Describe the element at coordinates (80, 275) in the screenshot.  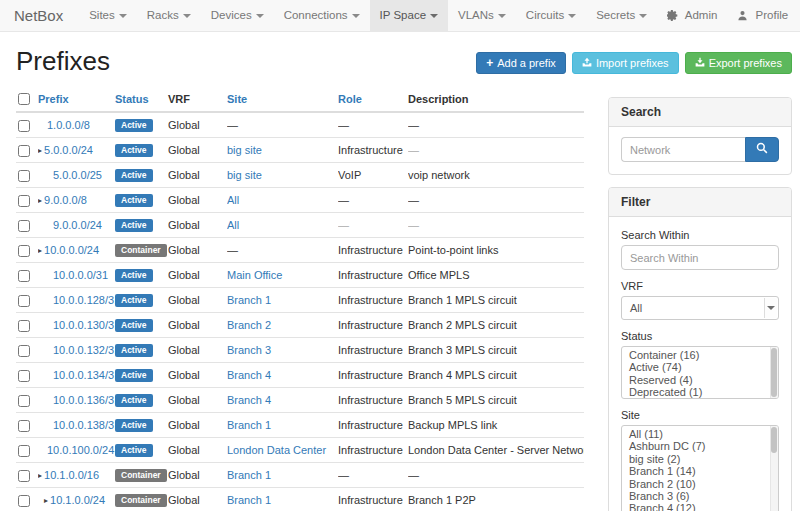
I see `prefix-link: 10.0.0.0/31` at that location.